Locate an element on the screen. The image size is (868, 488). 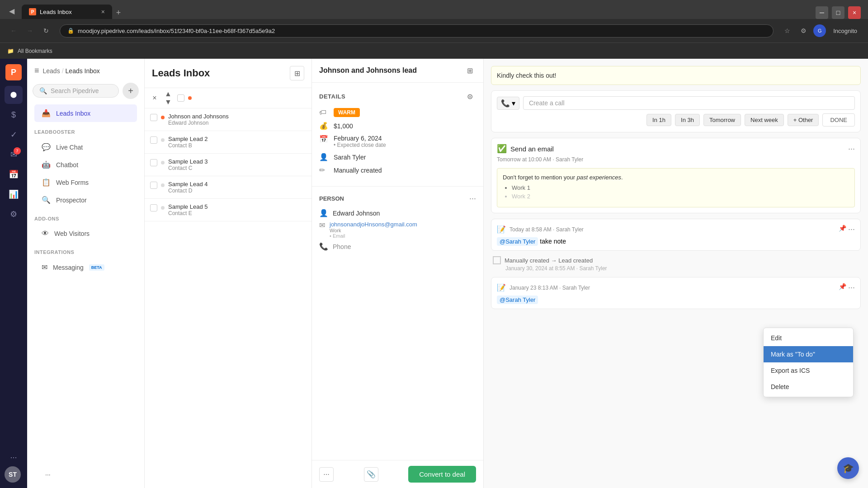
warm-badge: WARM is located at coordinates (347, 113).